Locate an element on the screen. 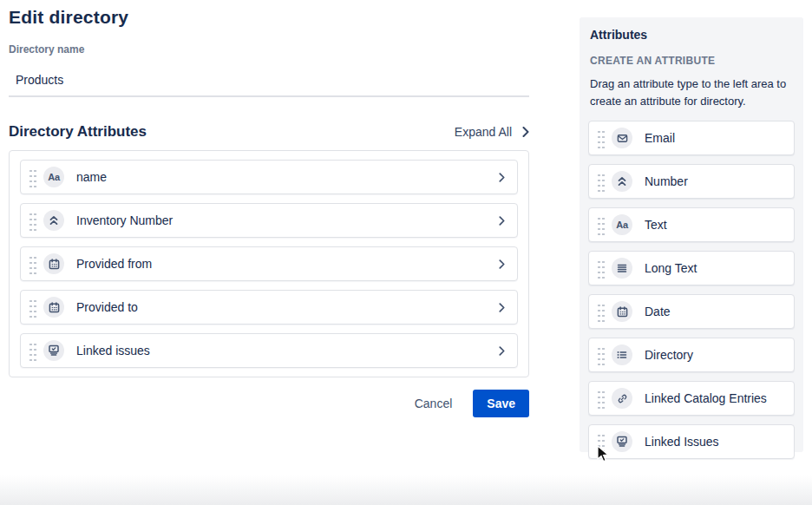  attribute-type-email: Email is located at coordinates (691, 138).